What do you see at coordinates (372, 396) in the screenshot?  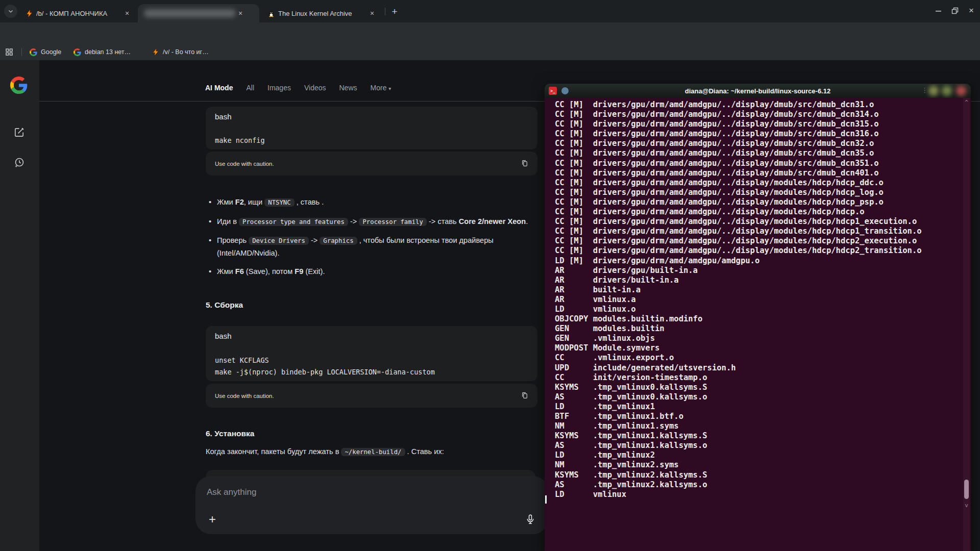 I see `code-footer-2: Use code with caution.` at bounding box center [372, 396].